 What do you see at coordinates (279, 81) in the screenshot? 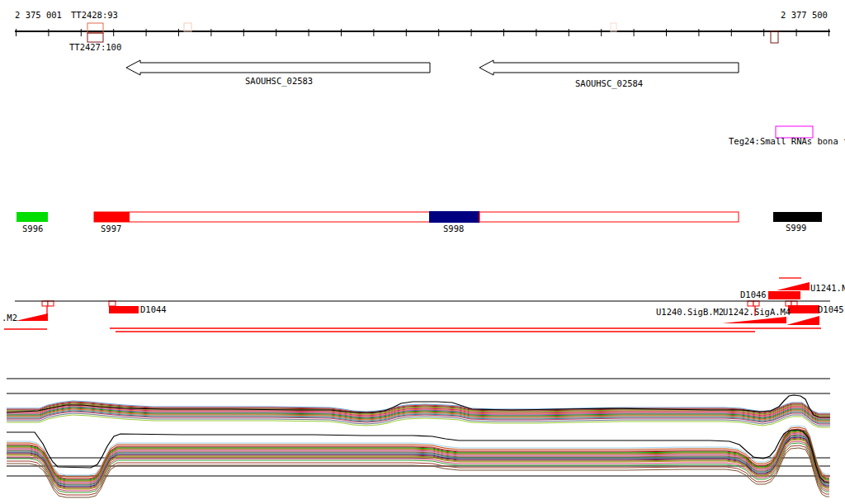
I see `gene-label-saouhsc-02583: SAOUHSC_02583` at bounding box center [279, 81].